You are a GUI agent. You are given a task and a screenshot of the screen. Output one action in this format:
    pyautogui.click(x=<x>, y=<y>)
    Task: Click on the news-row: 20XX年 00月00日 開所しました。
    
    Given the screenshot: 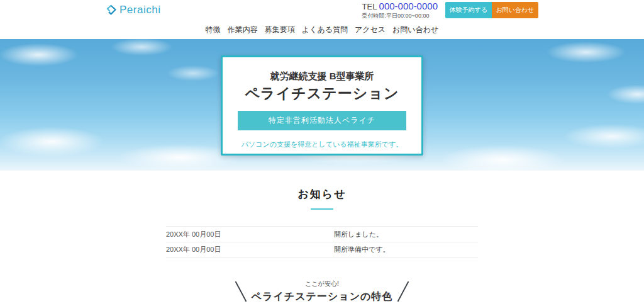 What is the action you would take?
    pyautogui.click(x=322, y=234)
    